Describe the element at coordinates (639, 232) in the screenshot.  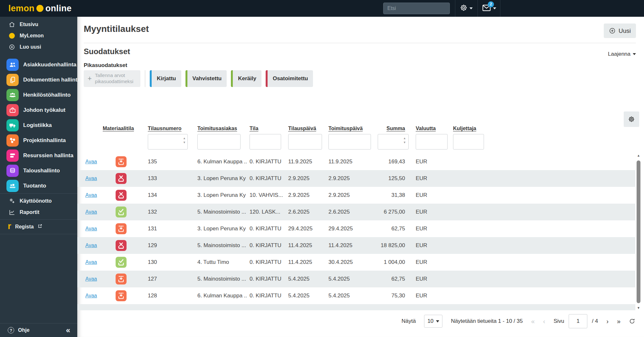
I see `table-scrollbar: ▲ ▼` at that location.